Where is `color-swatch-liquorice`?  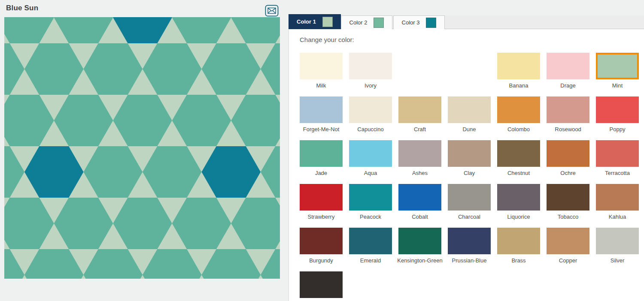 color-swatch-liquorice is located at coordinates (519, 197).